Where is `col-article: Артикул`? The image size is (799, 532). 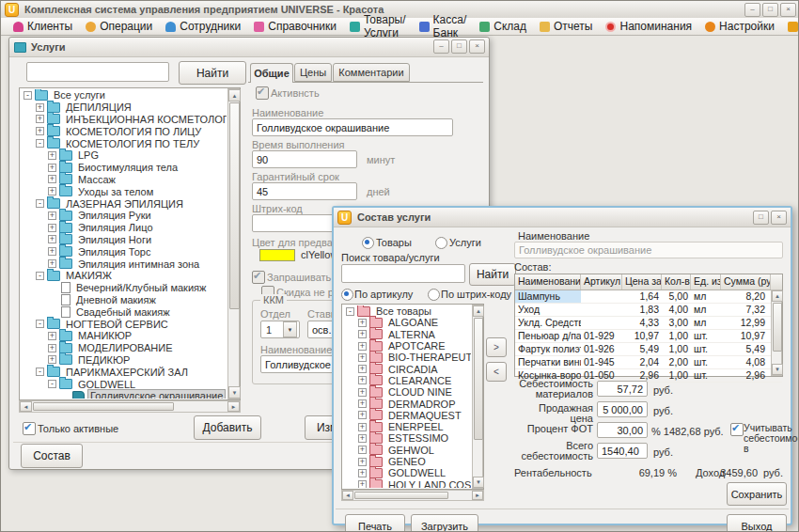 col-article: Артикул is located at coordinates (602, 282).